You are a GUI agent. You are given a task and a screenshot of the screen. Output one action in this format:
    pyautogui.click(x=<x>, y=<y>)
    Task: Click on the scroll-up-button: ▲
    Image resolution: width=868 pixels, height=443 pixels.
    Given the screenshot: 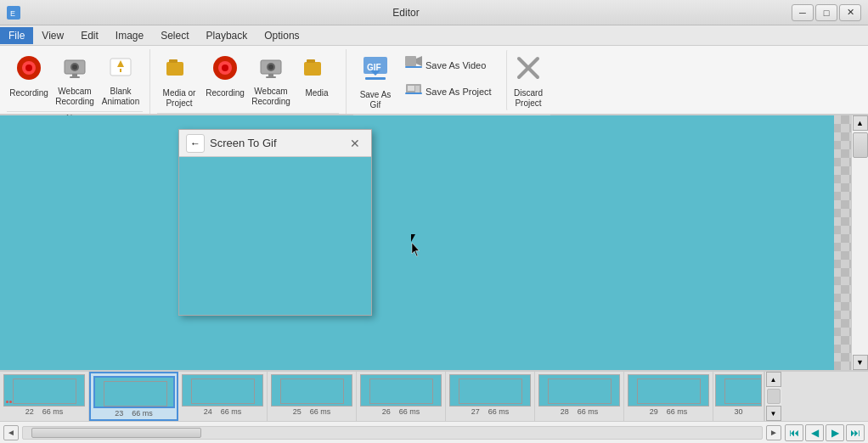 What is the action you would take?
    pyautogui.click(x=860, y=123)
    